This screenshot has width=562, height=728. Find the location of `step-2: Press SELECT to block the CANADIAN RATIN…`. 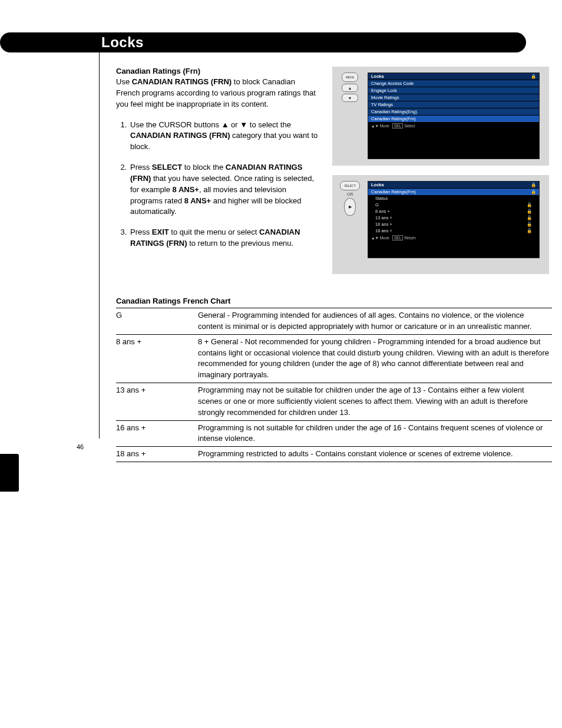

step-2: Press SELECT to block the CANADIAN RATIN… is located at coordinates (224, 190).